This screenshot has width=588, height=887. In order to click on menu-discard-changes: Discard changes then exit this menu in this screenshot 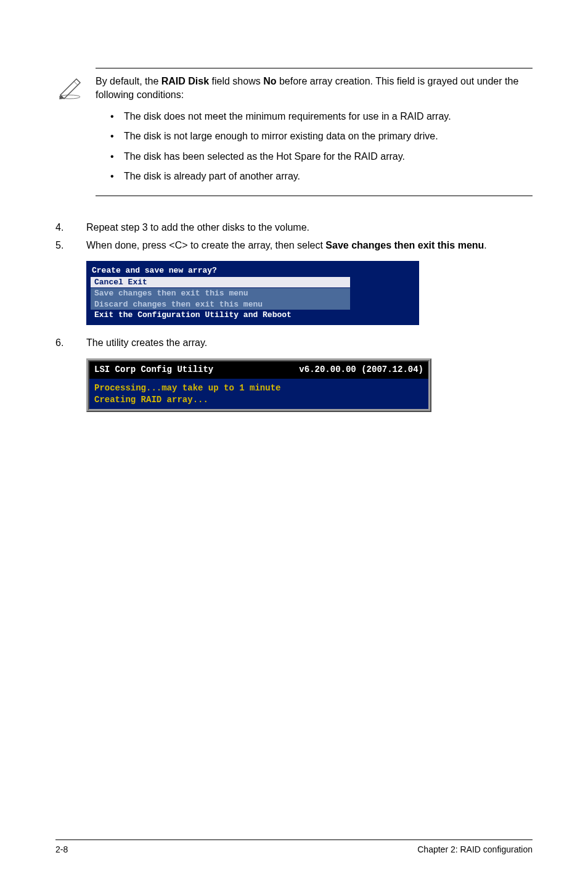, I will do `click(221, 305)`.